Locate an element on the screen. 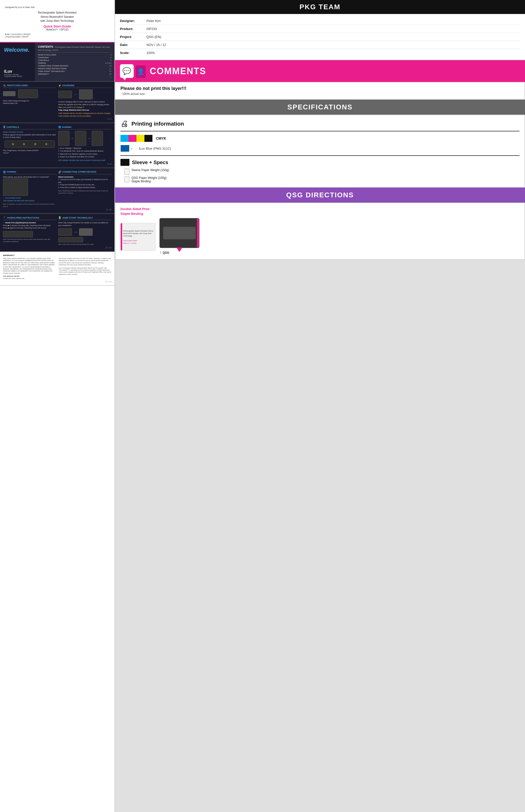  product-images is located at coordinates (30, 94).